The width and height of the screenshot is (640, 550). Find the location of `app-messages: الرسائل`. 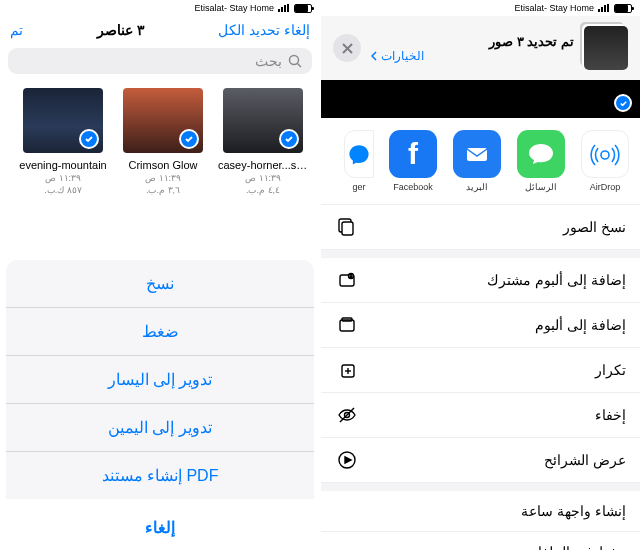

app-messages: الرسائل is located at coordinates (541, 161).